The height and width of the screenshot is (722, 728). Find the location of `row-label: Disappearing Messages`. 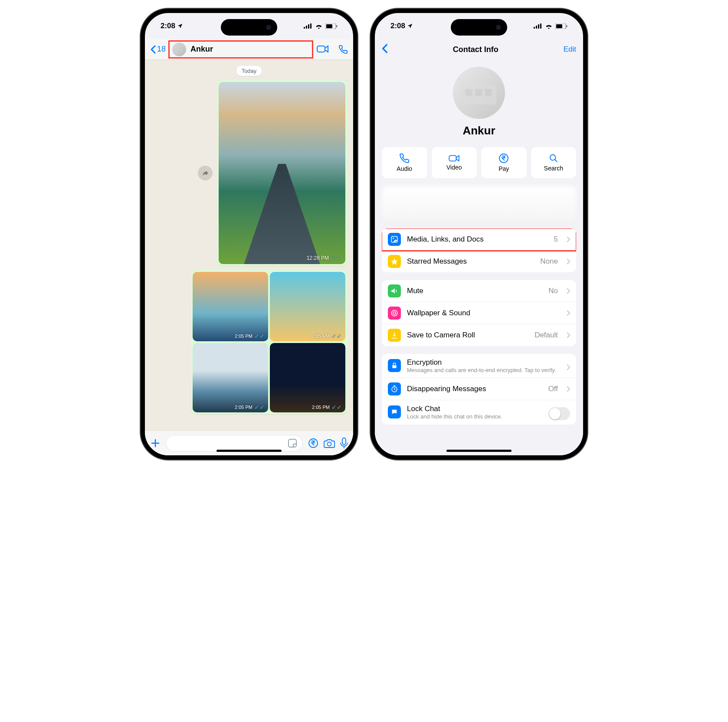

row-label: Disappearing Messages is located at coordinates (475, 389).